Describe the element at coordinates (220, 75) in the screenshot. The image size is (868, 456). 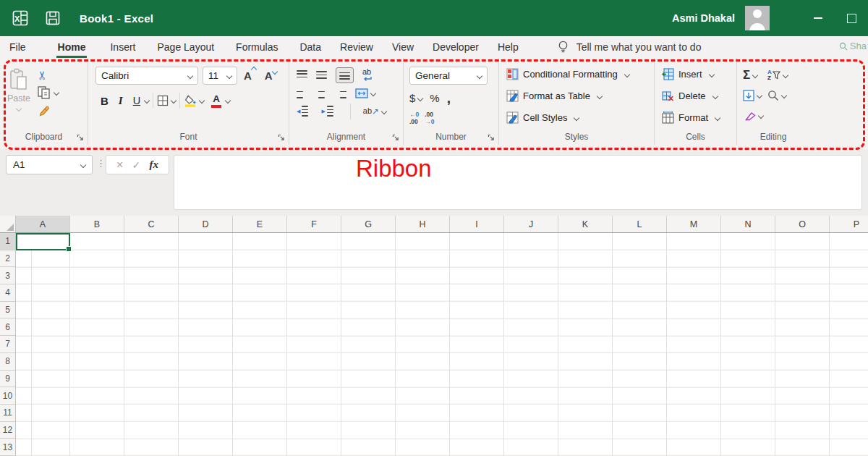
I see `font-size-combo: 11` at that location.